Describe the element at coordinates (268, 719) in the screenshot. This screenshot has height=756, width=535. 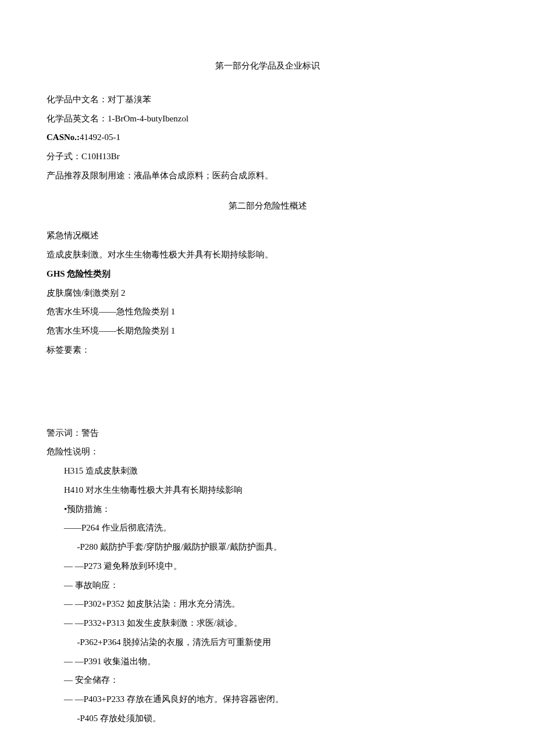
I see `p405-line: -P405 存放处须加锁。` at that location.